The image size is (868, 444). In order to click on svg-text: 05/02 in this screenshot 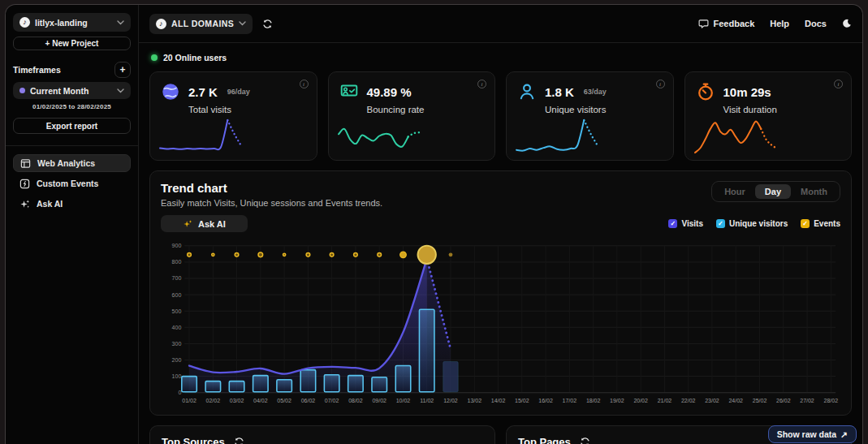, I will do `click(284, 401)`.